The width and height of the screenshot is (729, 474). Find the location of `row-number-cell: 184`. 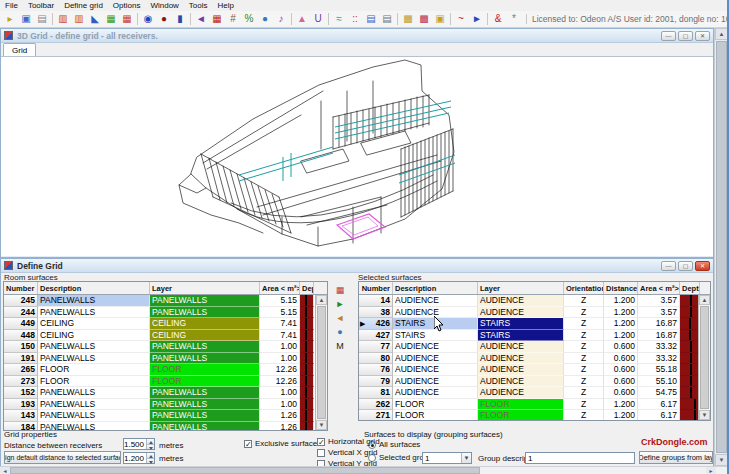

row-number-cell: 184 is located at coordinates (21, 426).